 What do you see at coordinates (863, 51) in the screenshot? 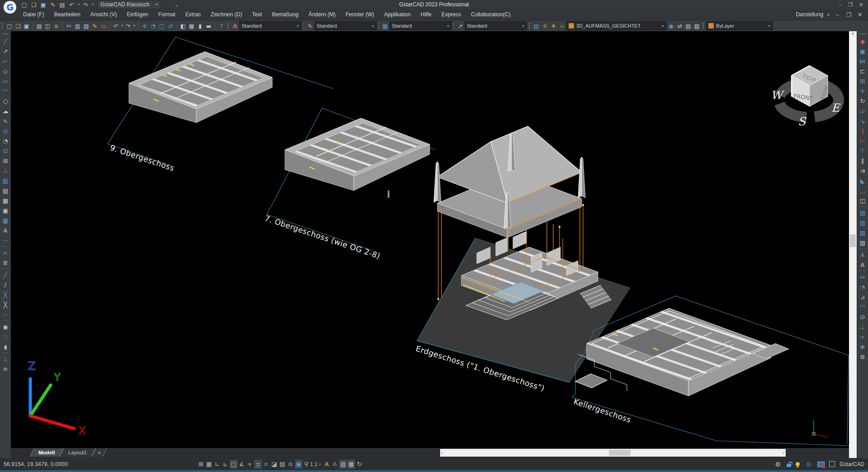
I see `copy-tool-icon: ▣` at bounding box center [863, 51].